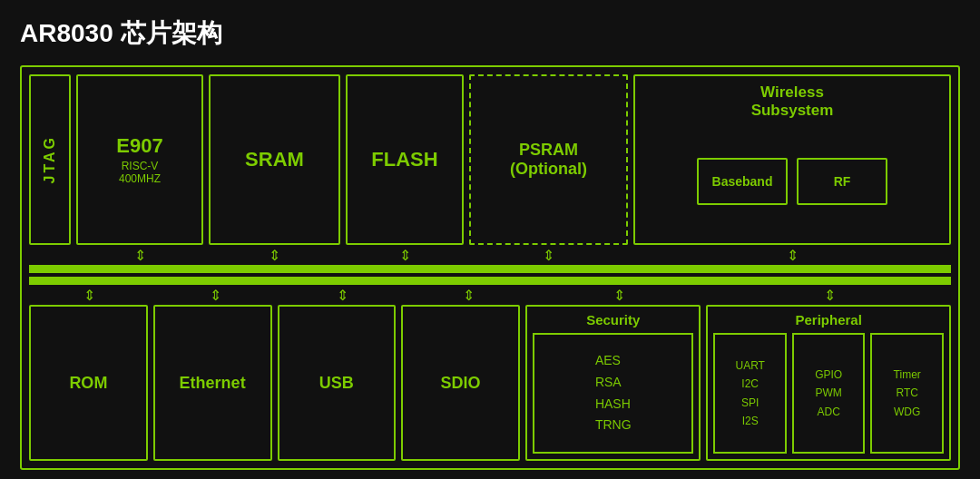 Image resolution: width=980 pixels, height=479 pixels. Describe the element at coordinates (461, 383) in the screenshot. I see `block-sdio: SDIO` at that location.